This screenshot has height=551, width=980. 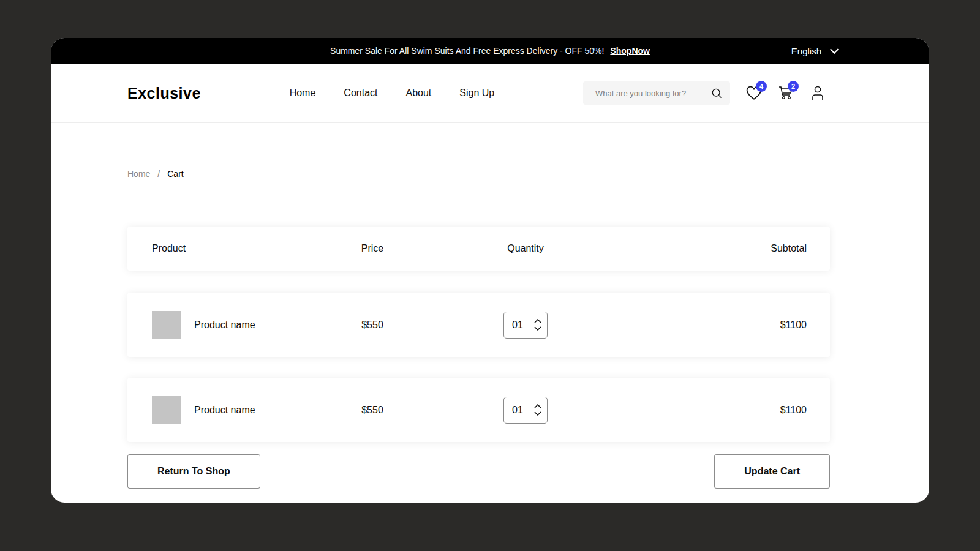 What do you see at coordinates (479, 249) in the screenshot?
I see `cart-table-header: Product Price Quantity Subtotal` at bounding box center [479, 249].